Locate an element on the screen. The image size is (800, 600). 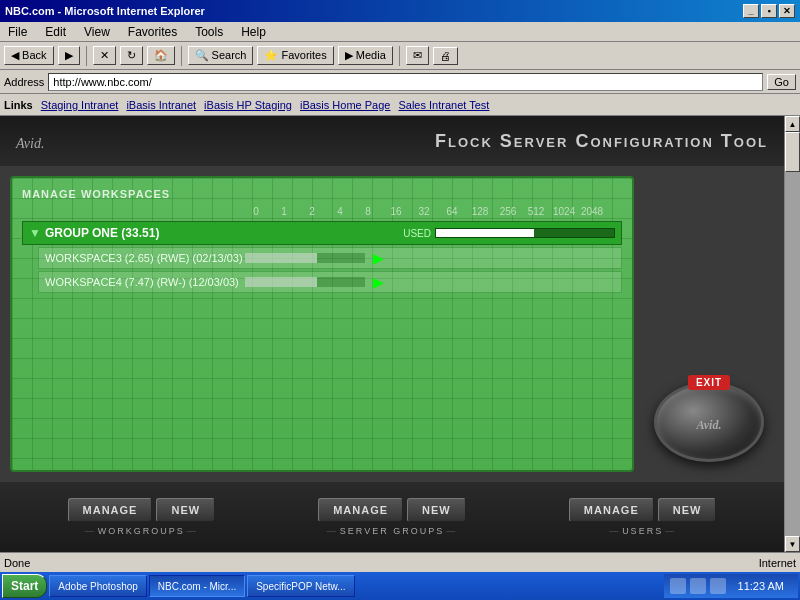
taskbar: Start Adobe Photoshop NBC.com - Micr... … is located at coordinates (400, 586).